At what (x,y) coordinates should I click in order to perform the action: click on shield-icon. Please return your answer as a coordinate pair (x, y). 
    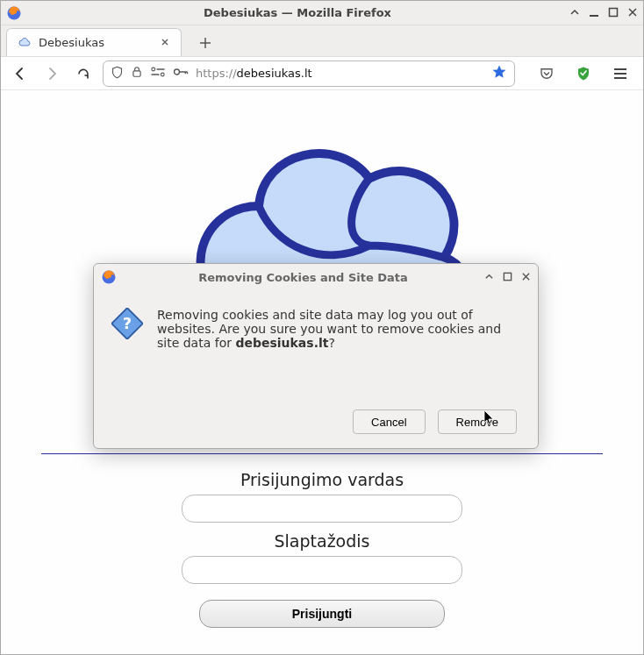
    Looking at the image, I should click on (118, 74).